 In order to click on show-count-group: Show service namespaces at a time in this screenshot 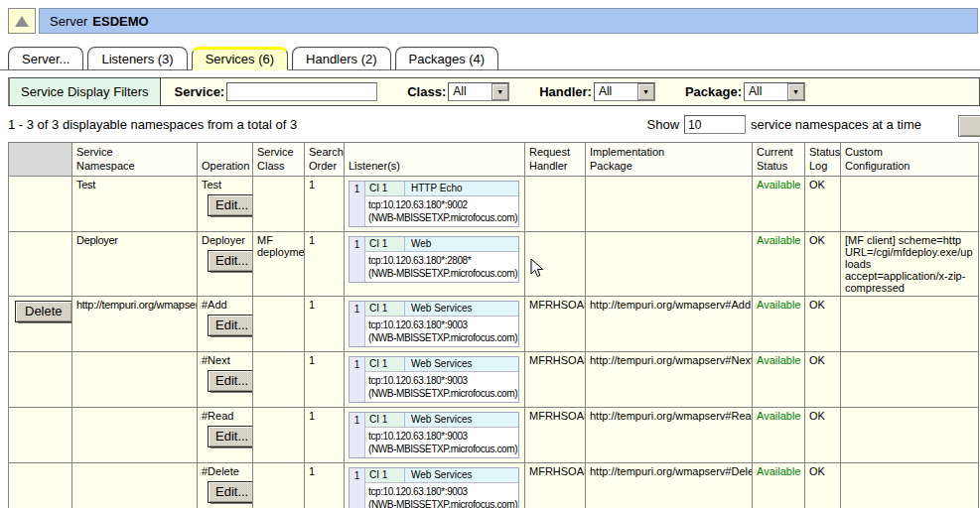, I will do `click(811, 125)`.